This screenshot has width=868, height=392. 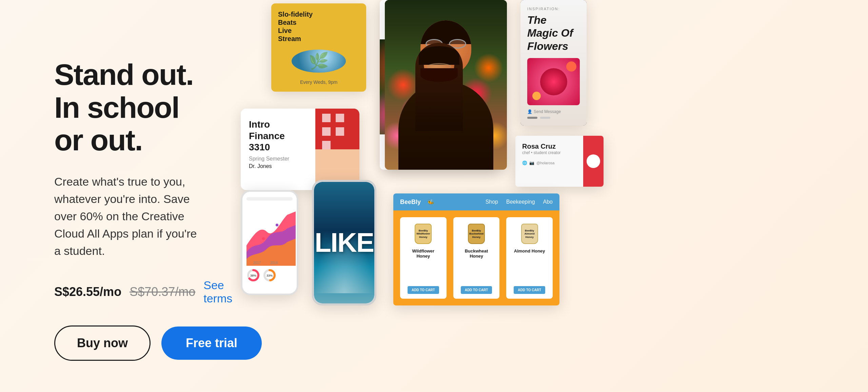 What do you see at coordinates (553, 33) in the screenshot?
I see `magic-flowers-title: The Magic Of Flowers` at bounding box center [553, 33].